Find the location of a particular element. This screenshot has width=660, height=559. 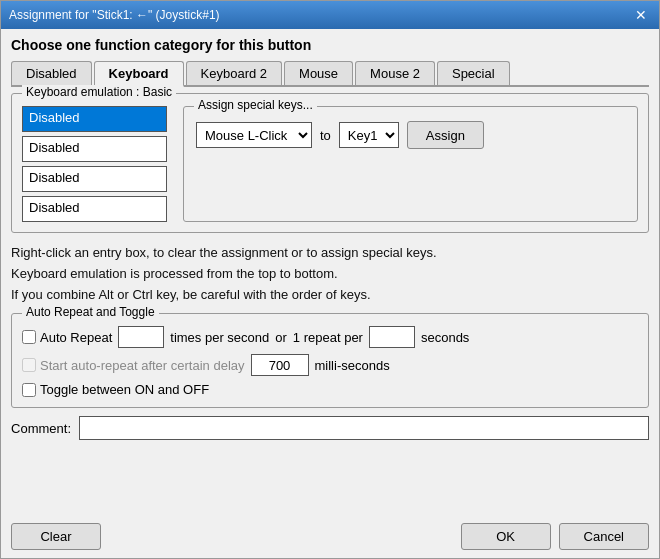

assign-row: Mouse L-Click Mouse R-Click Mouse M-Clic… is located at coordinates (410, 135).